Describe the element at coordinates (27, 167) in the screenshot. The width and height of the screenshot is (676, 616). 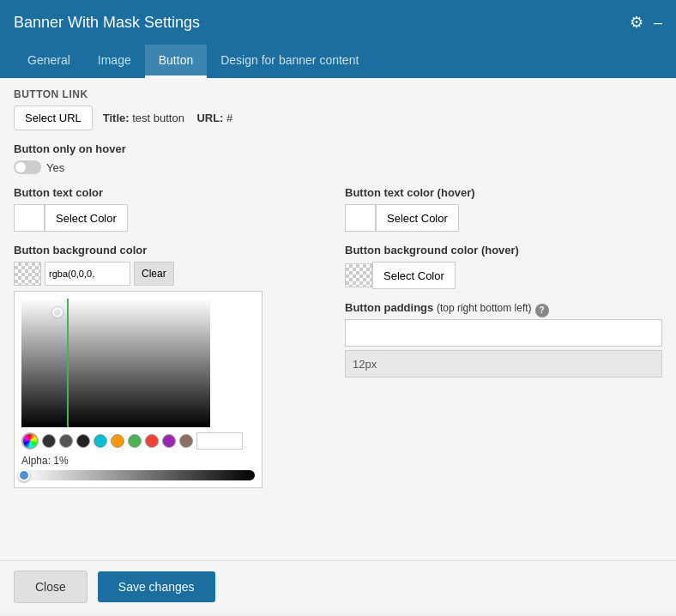
I see `hover-toggle` at that location.